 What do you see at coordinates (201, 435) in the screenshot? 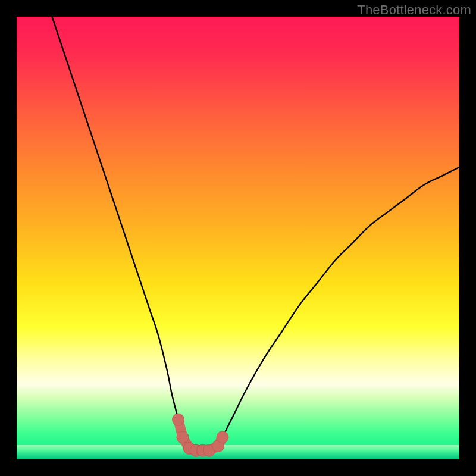
I see `curve-markers` at bounding box center [201, 435].